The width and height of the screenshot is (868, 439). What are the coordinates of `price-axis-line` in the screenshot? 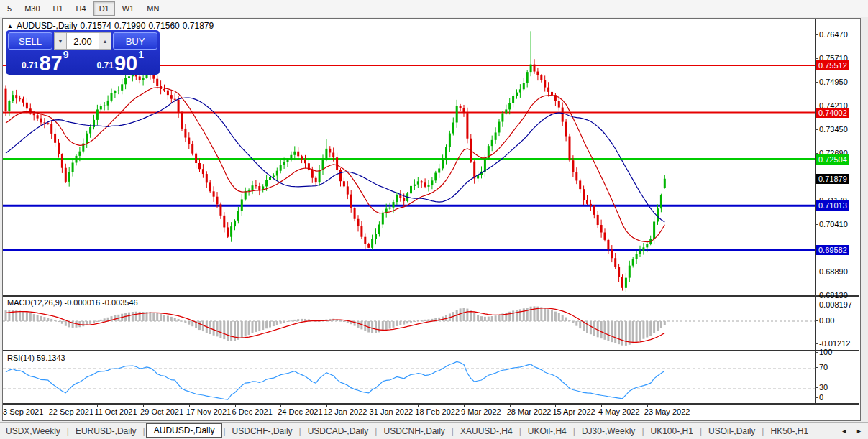 It's located at (816, 211).